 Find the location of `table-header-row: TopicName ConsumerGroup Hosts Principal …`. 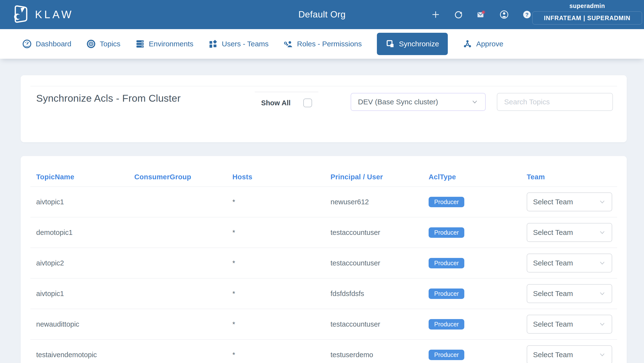

table-header-row: TopicName ConsumerGroup Hosts Principal … is located at coordinates (324, 171).